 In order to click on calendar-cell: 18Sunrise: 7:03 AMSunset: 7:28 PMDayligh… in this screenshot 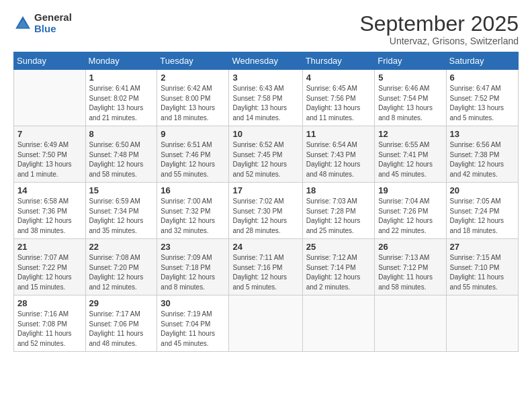, I will do `click(339, 211)`.